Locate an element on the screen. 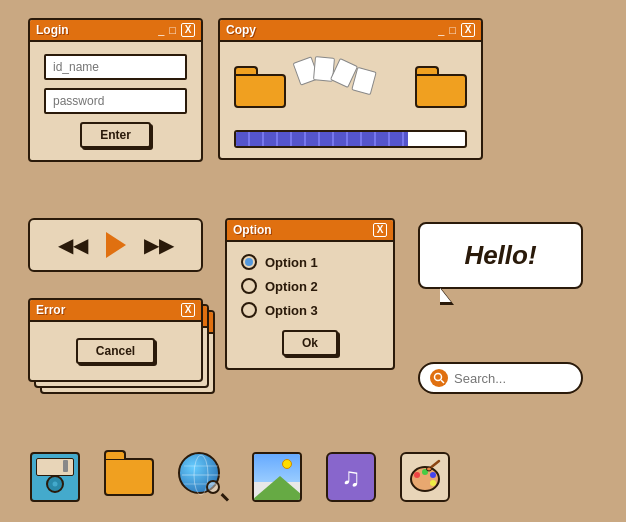 Image resolution: width=626 pixels, height=522 pixels. copy-body is located at coordinates (350, 100).